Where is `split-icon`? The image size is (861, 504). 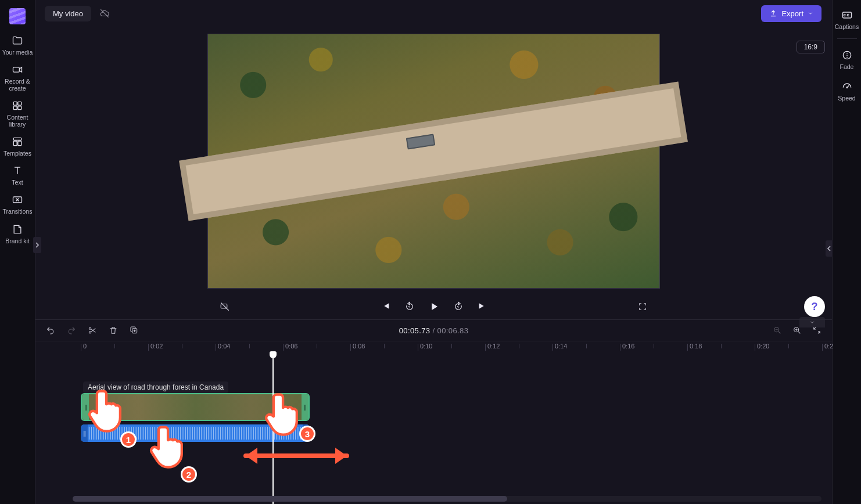
split-icon is located at coordinates (92, 330).